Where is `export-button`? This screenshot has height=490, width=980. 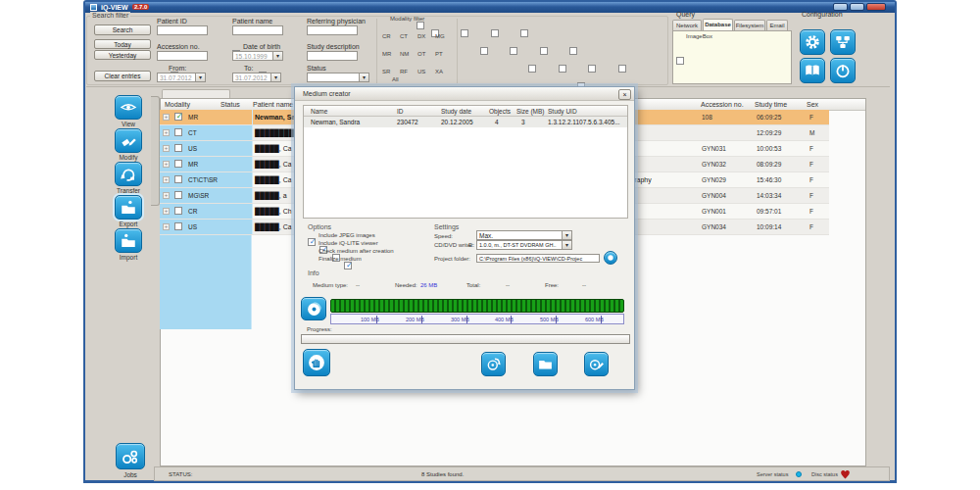
export-button is located at coordinates (128, 208).